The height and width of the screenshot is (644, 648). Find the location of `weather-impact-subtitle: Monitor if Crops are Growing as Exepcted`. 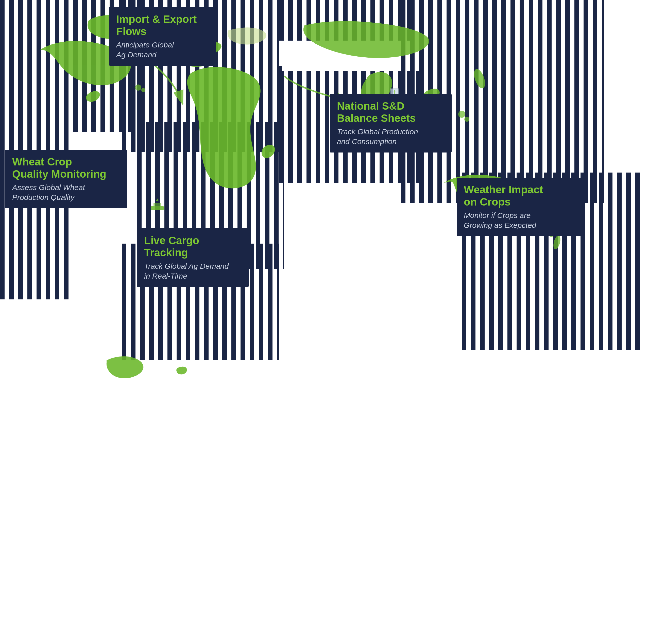

weather-impact-subtitle: Monitor if Crops are Growing as Exepcted is located at coordinates (520, 220).